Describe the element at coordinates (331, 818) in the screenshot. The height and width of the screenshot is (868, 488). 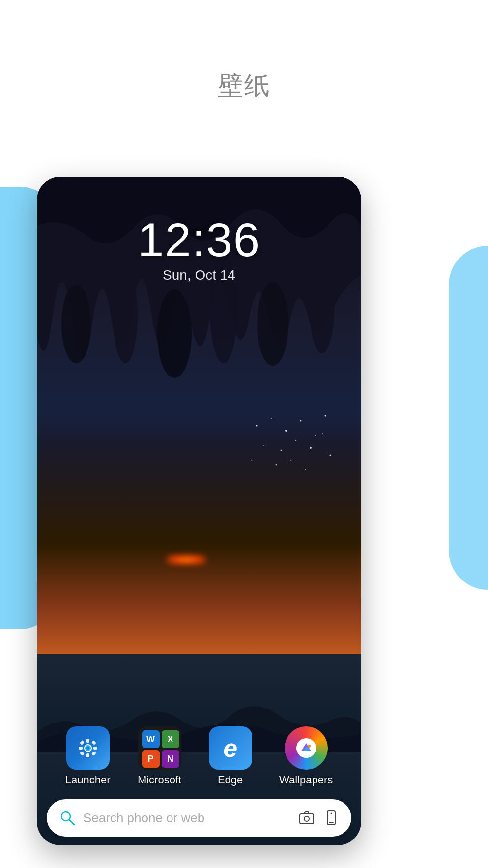
I see `scan-icon` at that location.